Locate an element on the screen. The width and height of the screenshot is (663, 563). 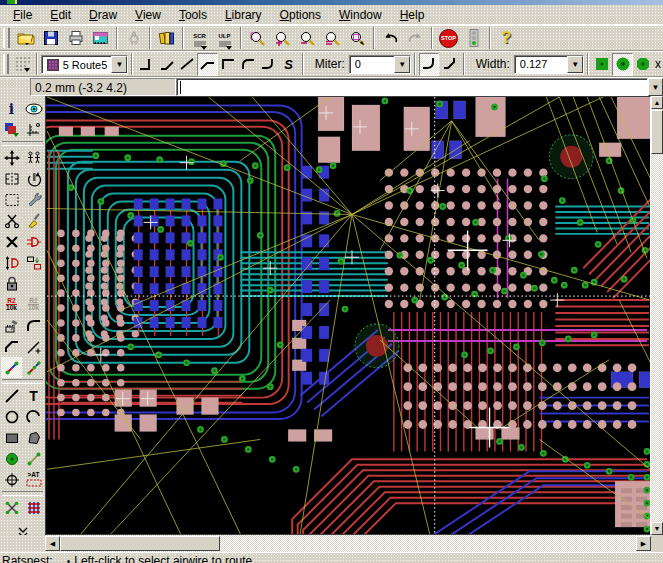
help-button: ? is located at coordinates (506, 38).